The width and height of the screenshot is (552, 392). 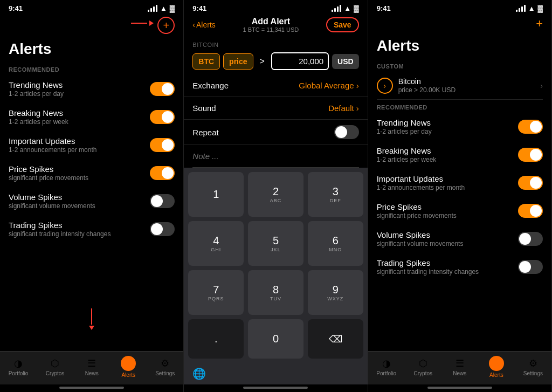 I want to click on alert-item-important-updates-3: Important Updates 1-2 announcements per …, so click(x=460, y=183).